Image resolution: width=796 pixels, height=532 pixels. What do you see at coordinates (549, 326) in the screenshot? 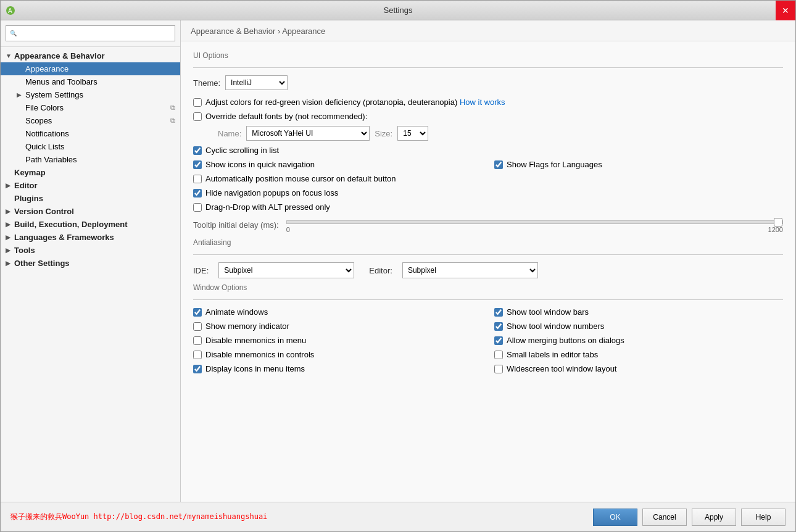
I see `show-tool-numbers-label: Show tool window numbers` at bounding box center [549, 326].